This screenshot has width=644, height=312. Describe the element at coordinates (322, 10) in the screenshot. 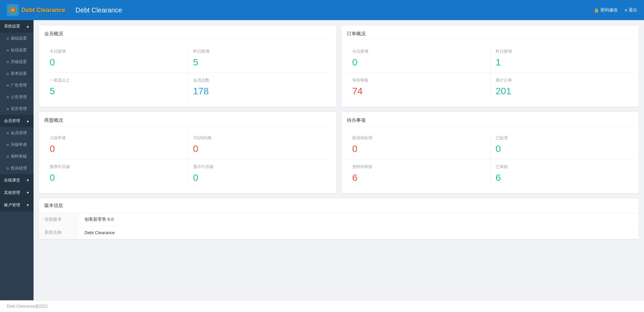

I see `header: Debt Clearance Debt Clearance 🔒 密码修改 ≡ 退…` at that location.